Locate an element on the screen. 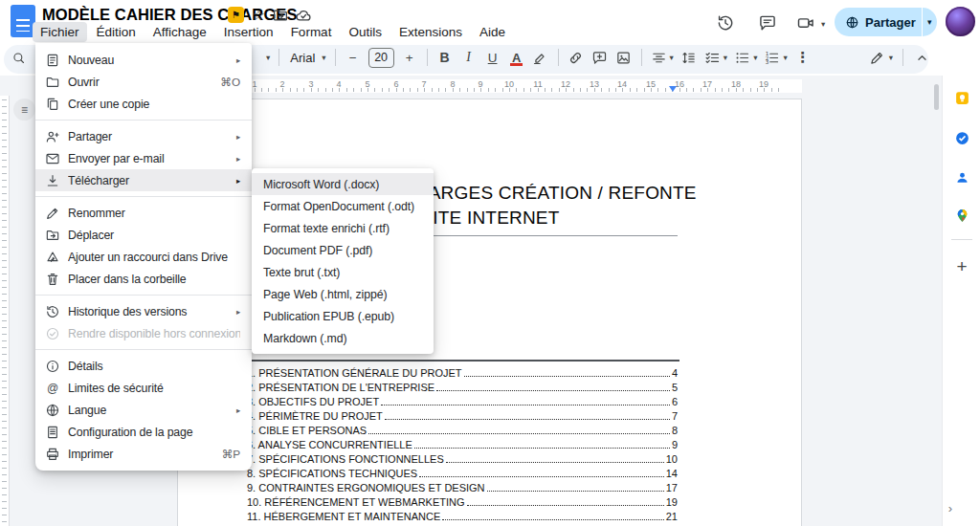  search-icon is located at coordinates (19, 57).